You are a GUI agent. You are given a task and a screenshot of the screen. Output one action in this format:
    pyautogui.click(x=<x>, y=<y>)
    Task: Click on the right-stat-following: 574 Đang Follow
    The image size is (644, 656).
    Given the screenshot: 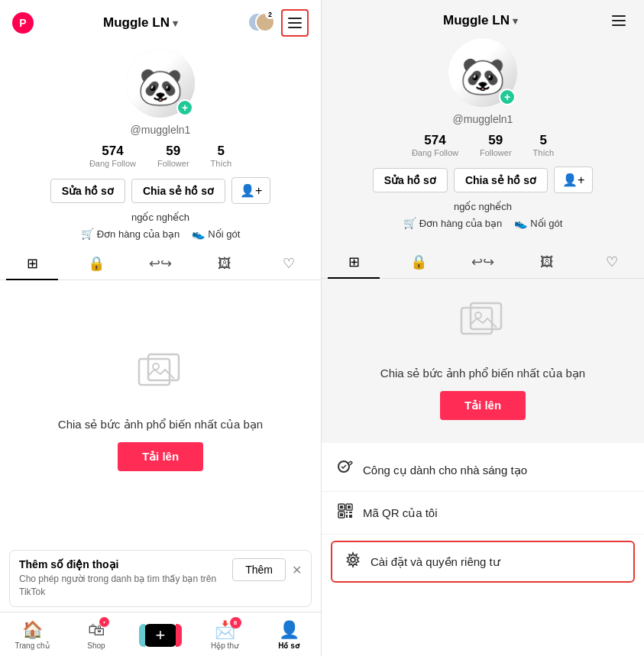 What is the action you would take?
    pyautogui.click(x=435, y=145)
    